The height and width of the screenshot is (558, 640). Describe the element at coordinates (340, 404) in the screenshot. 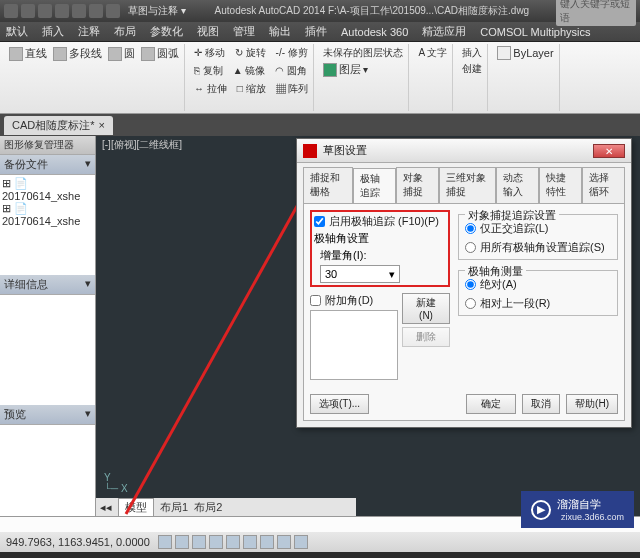

I see `options-button: 选项(T)...` at that location.